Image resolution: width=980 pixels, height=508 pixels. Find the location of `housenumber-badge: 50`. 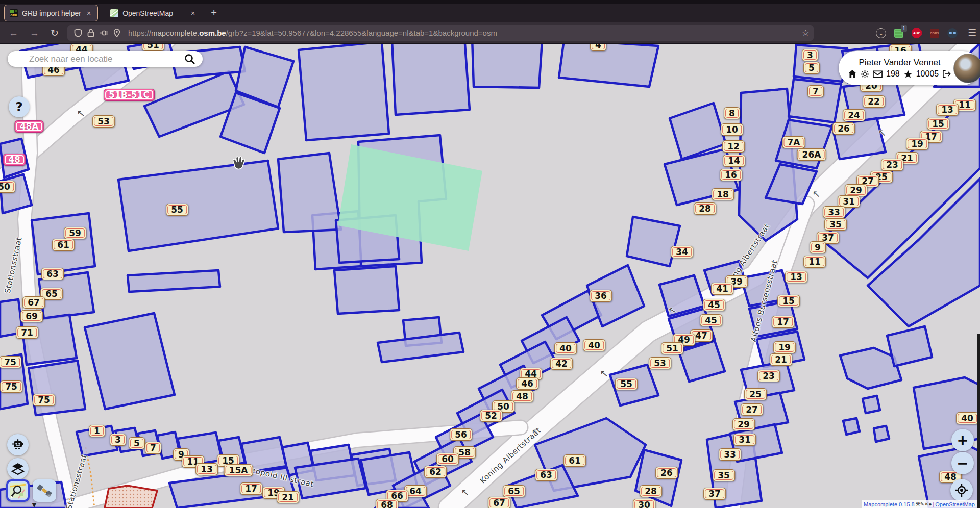

housenumber-badge: 50 is located at coordinates (8, 187).